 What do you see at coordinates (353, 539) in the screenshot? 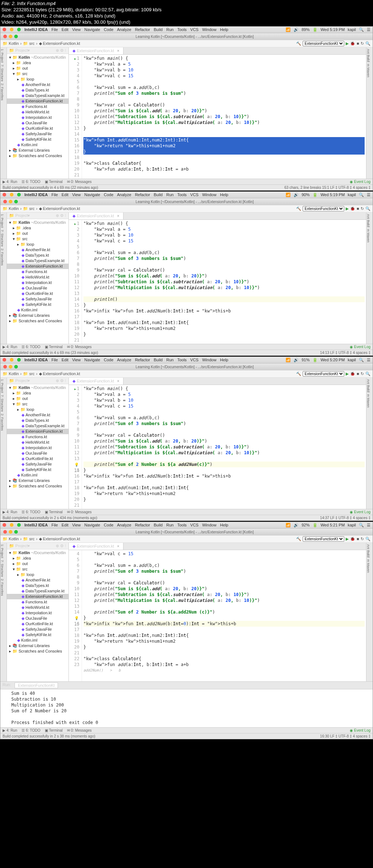
I see `debug-icon: 🐞` at bounding box center [353, 539].